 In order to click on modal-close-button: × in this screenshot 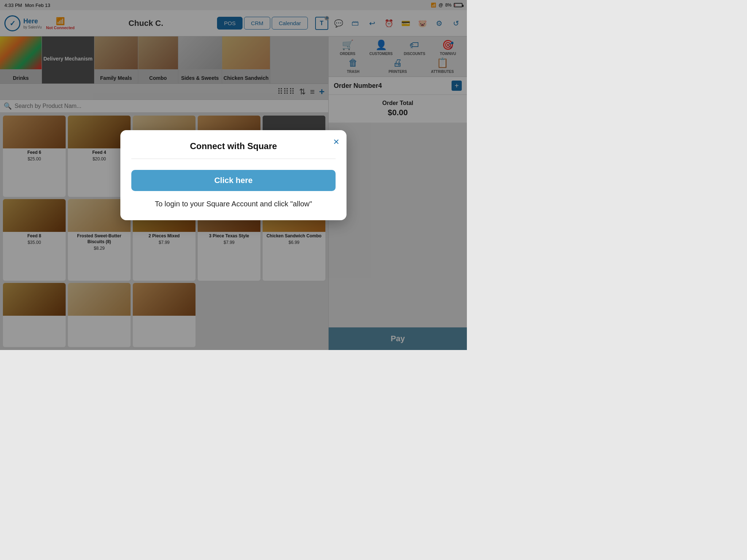, I will do `click(336, 142)`.